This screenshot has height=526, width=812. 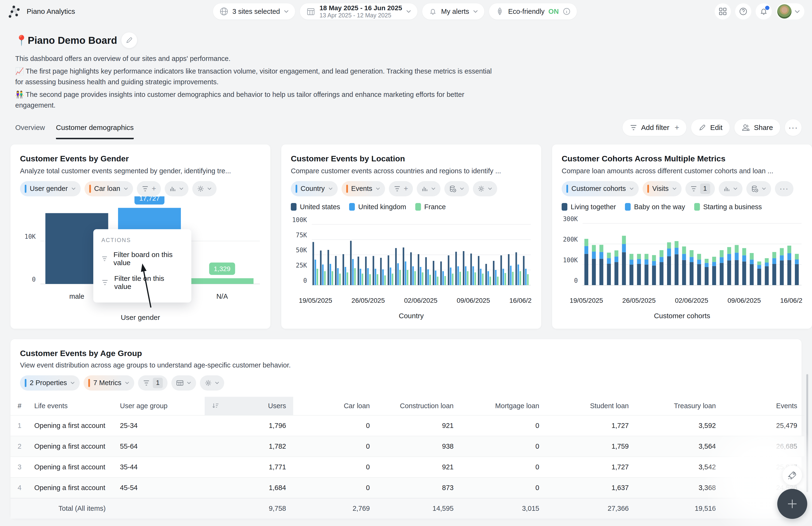 I want to click on notifications-button, so click(x=764, y=12).